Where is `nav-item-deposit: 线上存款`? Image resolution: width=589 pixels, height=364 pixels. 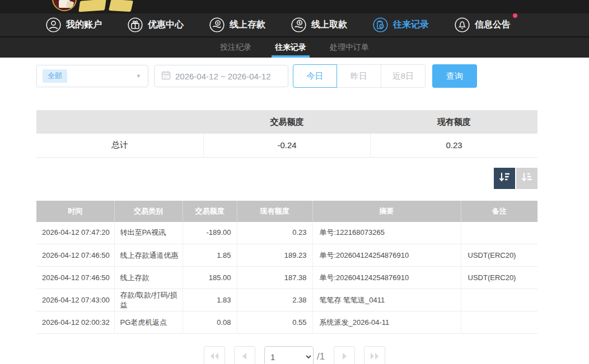 nav-item-deposit: 线上存款 is located at coordinates (237, 25).